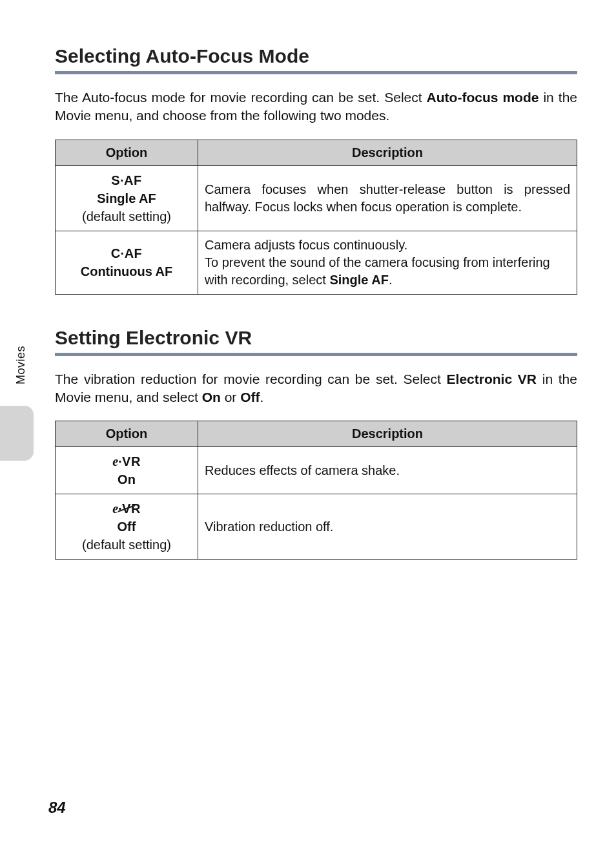 Image resolution: width=616 pixels, height=849 pixels. Describe the element at coordinates (127, 508) in the screenshot. I see `evr-off-icon: e·VR` at that location.